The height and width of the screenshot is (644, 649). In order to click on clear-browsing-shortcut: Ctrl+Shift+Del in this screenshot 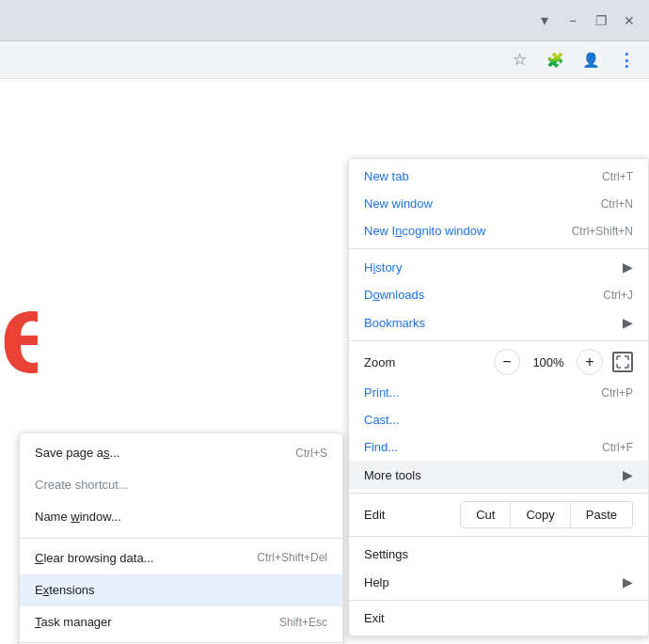, I will do `click(292, 558)`.